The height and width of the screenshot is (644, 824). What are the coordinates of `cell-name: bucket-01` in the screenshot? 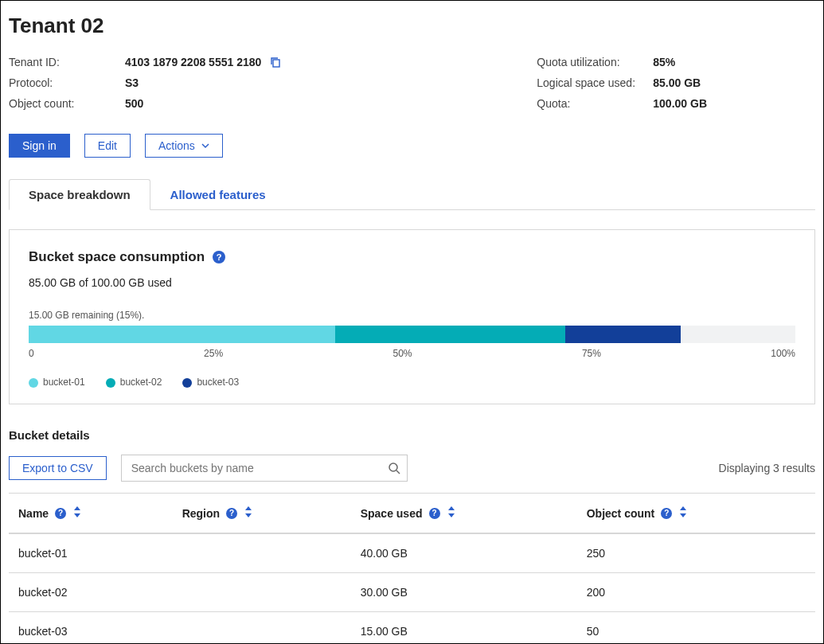 It's located at (91, 553).